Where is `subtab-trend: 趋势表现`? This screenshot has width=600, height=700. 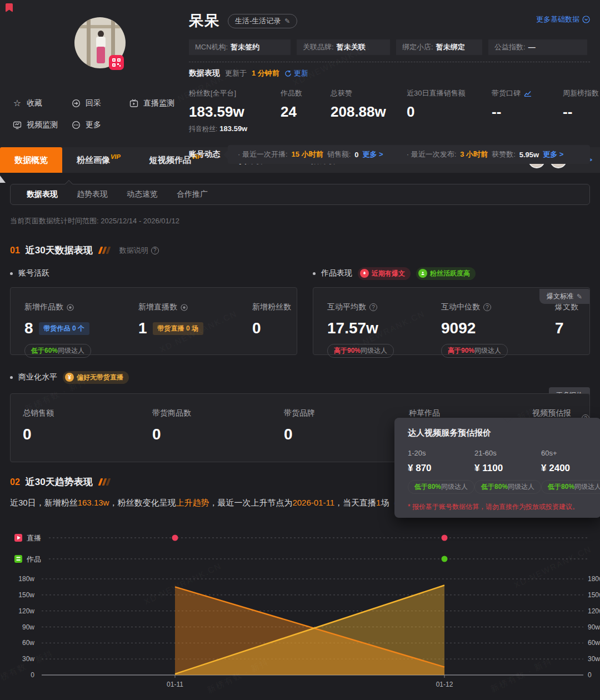 subtab-trend: 趋势表现 is located at coordinates (92, 194).